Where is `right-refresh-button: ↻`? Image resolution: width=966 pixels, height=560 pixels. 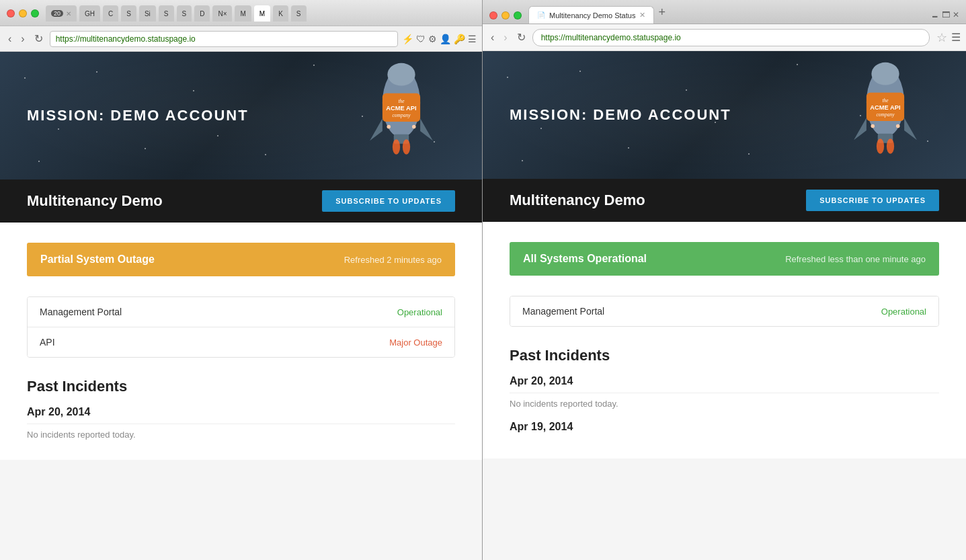
right-refresh-button: ↻ is located at coordinates (522, 38).